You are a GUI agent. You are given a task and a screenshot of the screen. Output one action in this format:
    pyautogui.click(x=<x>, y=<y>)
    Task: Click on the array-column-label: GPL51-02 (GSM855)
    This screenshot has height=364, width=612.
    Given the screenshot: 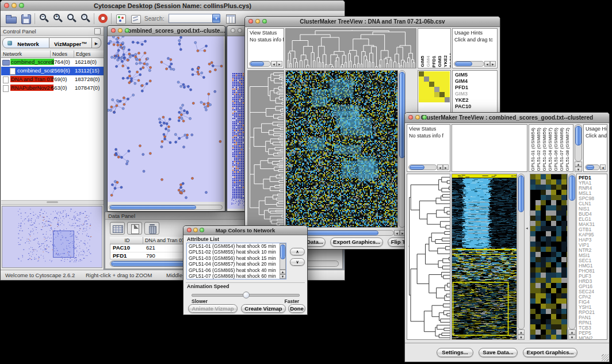 What is the action you would take?
    pyautogui.click(x=538, y=150)
    